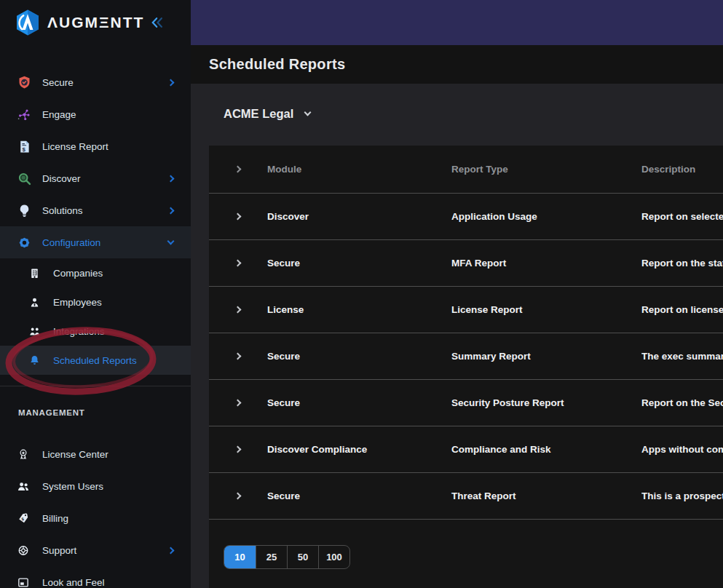  I want to click on cell-report-type: Security Posture Report, so click(546, 403).